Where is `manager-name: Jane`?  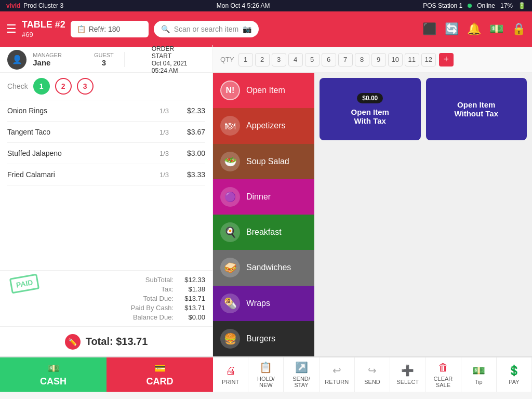
manager-name: Jane is located at coordinates (47, 62).